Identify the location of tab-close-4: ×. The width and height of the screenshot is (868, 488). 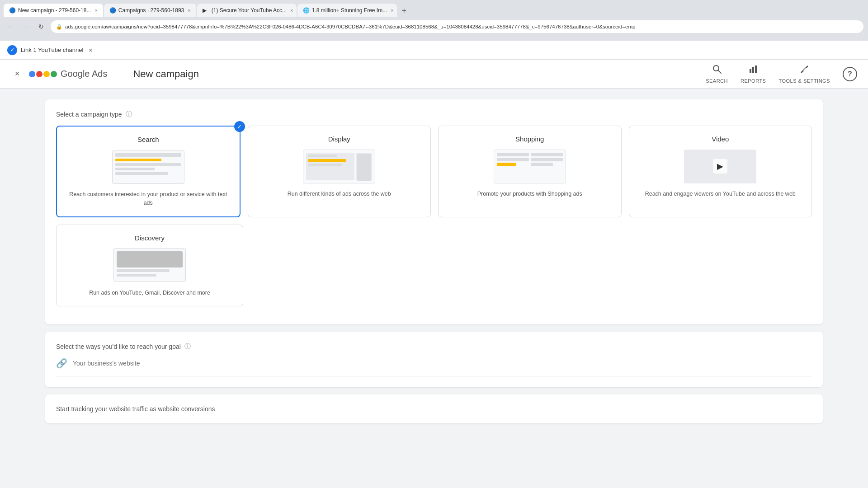
(392, 10).